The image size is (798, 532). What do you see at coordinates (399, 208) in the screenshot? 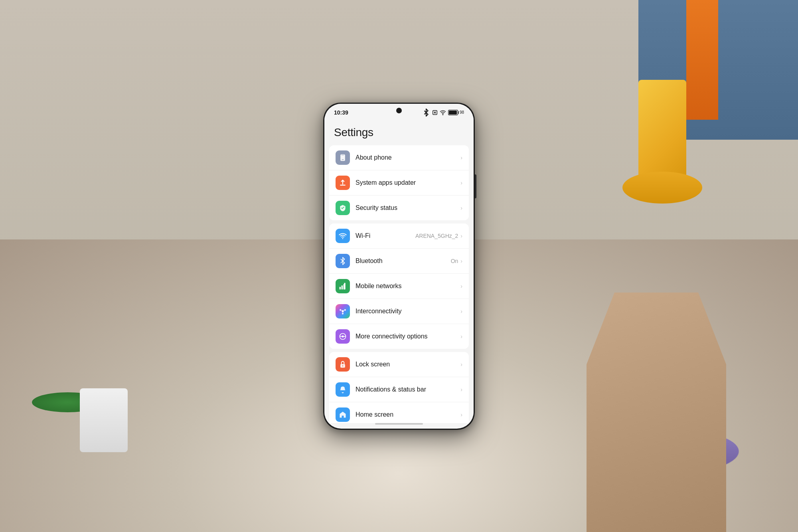
I see `settings-item-security: Security status ›` at bounding box center [399, 208].